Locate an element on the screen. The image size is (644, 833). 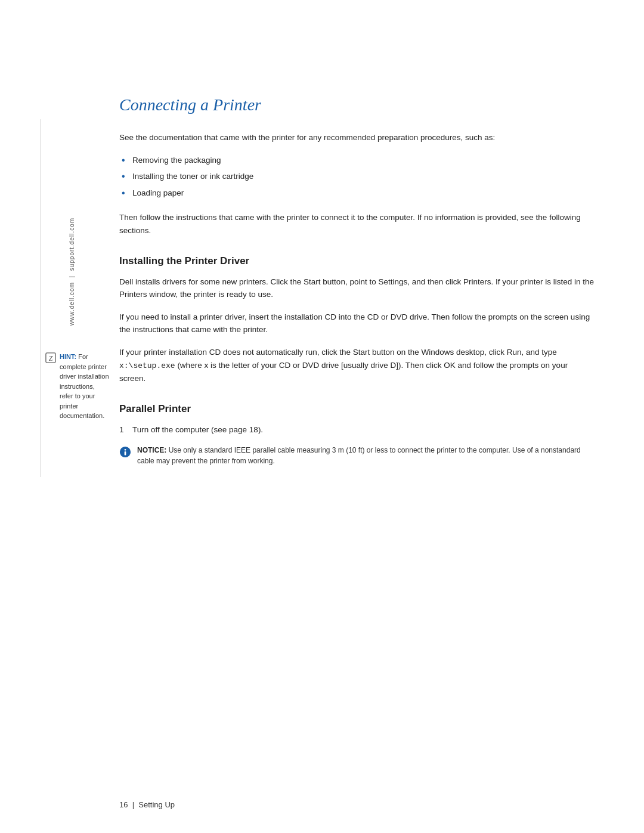
notice-box: NOTICE: Use only a standard IEEE paralle… is located at coordinates (358, 456).